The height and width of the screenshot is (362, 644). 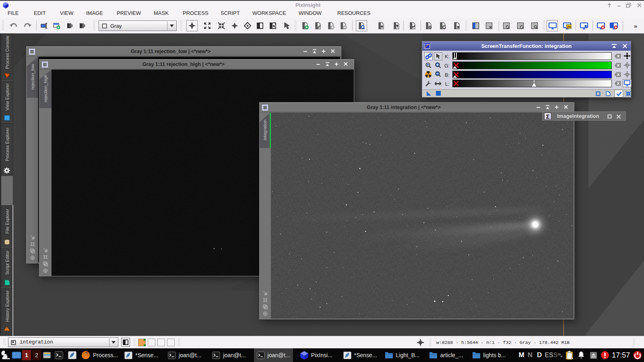 I want to click on svg-text: 24, so click(x=569, y=27).